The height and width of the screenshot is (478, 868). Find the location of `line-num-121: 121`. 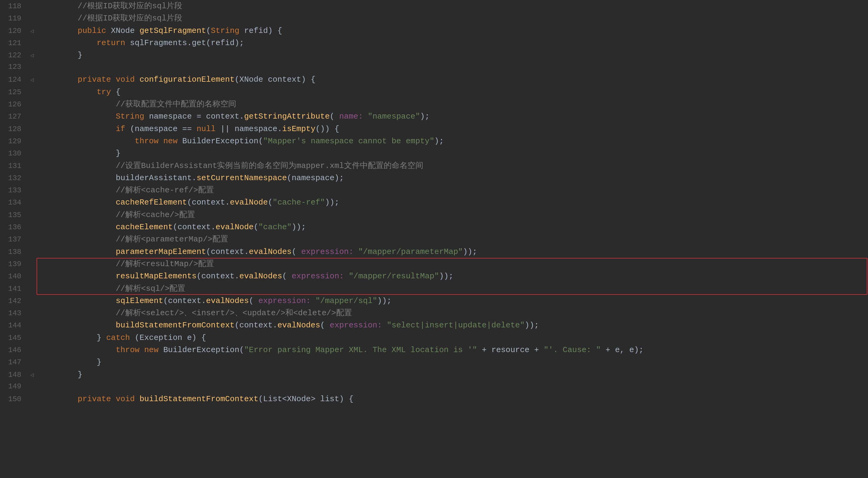

line-num-121: 121 is located at coordinates (13, 43).